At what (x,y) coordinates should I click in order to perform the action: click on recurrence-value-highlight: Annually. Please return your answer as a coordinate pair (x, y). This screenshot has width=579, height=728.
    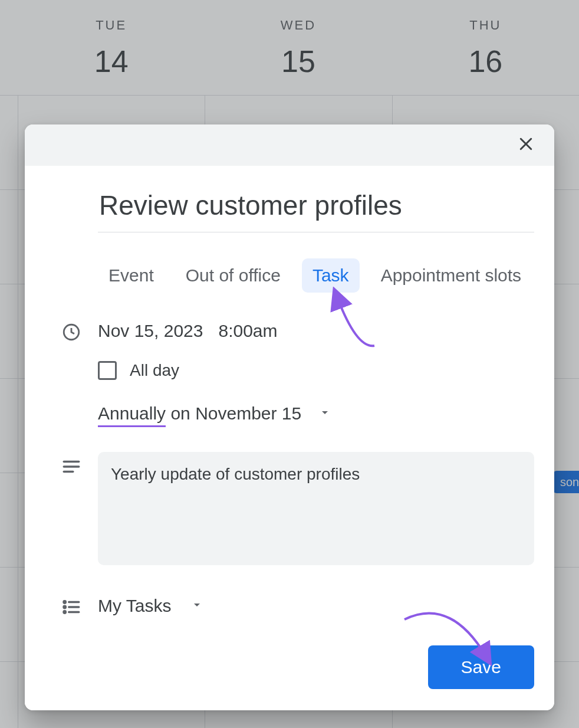
    Looking at the image, I should click on (132, 415).